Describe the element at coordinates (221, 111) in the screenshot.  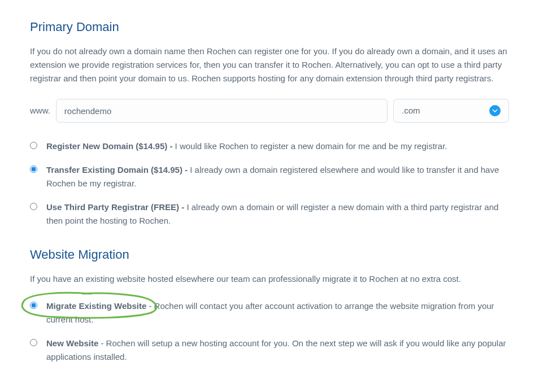
I see `domain-name-input` at that location.